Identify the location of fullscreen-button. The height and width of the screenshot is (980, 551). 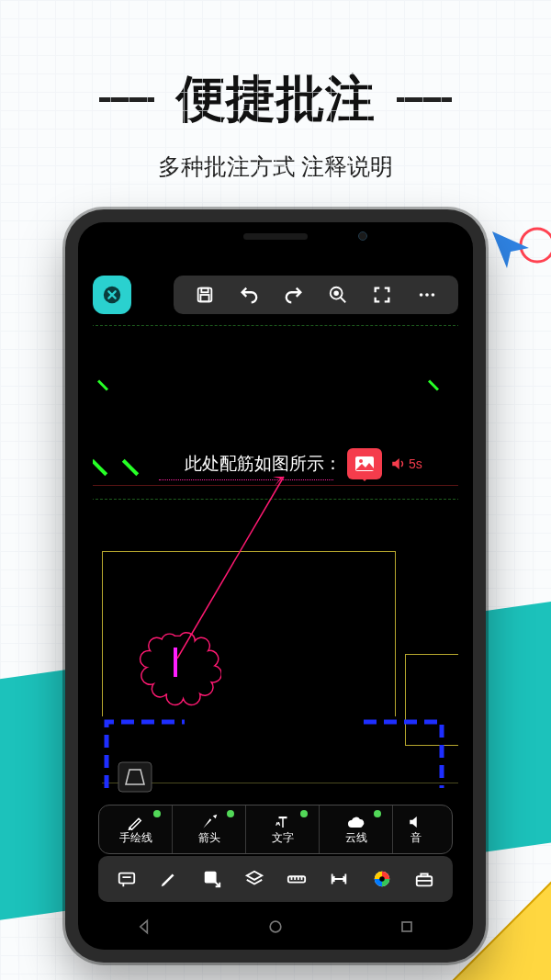
(382, 295).